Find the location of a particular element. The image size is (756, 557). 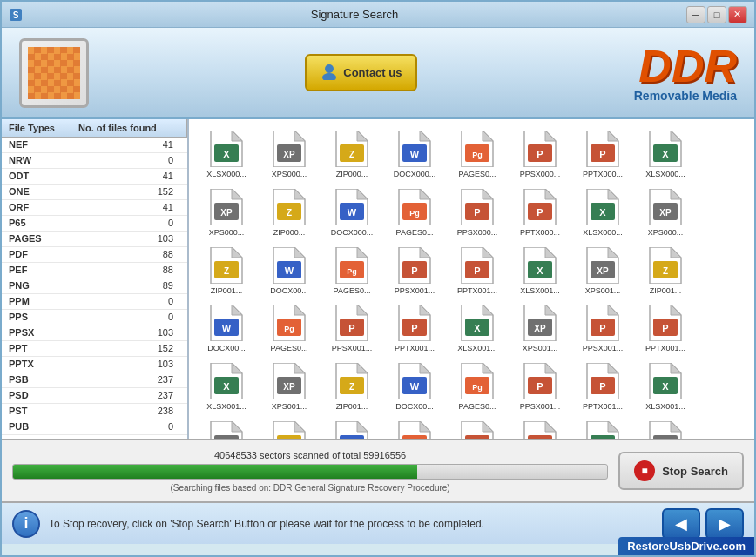

list-item: PAGES 103 is located at coordinates (94, 239).